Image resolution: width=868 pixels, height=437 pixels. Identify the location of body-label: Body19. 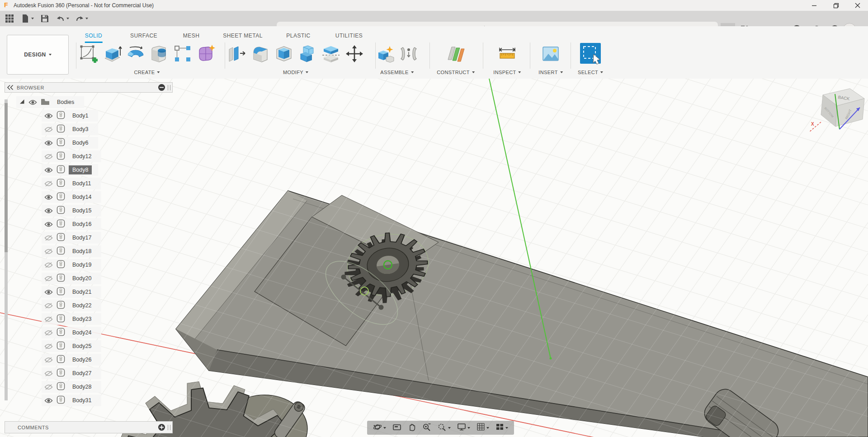
(82, 265).